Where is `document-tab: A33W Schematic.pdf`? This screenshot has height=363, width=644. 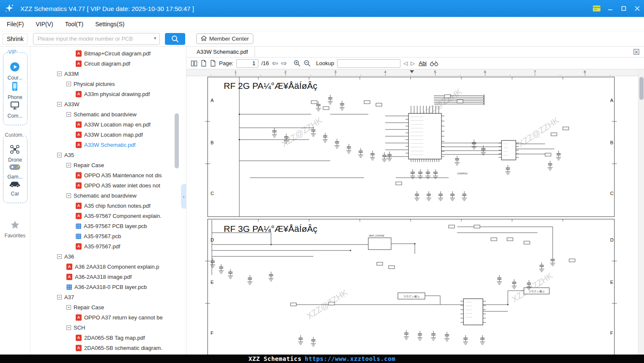
document-tab: A33W Schematic.pdf is located at coordinates (221, 52).